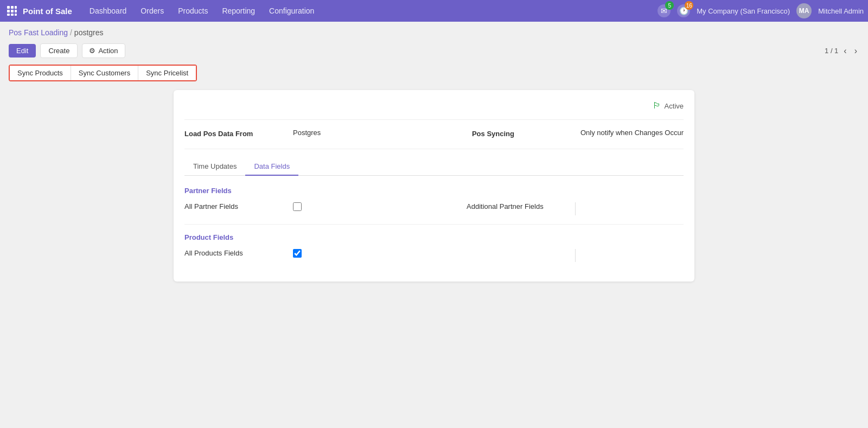  What do you see at coordinates (743, 11) in the screenshot?
I see `company-name: My Company (San Francisco)` at bounding box center [743, 11].